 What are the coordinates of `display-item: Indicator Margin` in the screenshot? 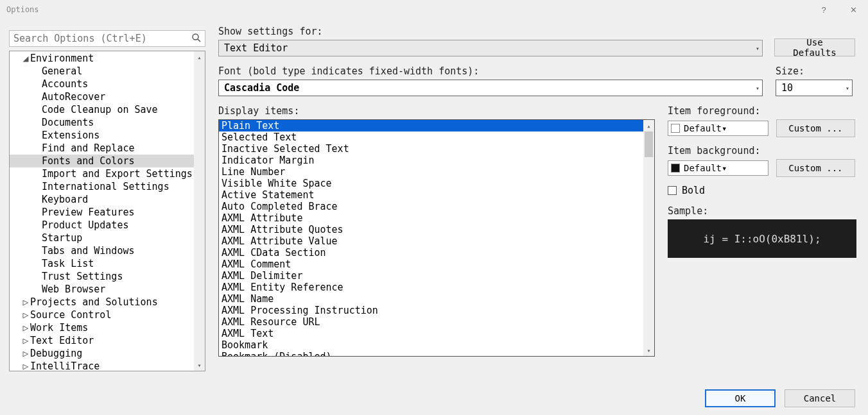 It's located at (437, 160).